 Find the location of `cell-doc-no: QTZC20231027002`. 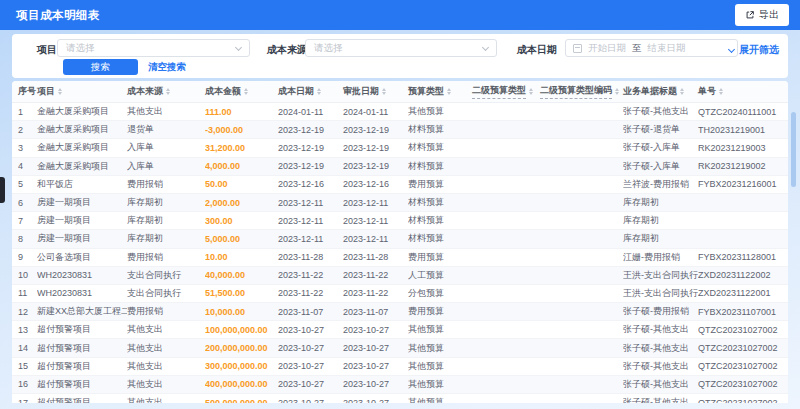

cell-doc-no: QTZC20231027002 is located at coordinates (740, 384).